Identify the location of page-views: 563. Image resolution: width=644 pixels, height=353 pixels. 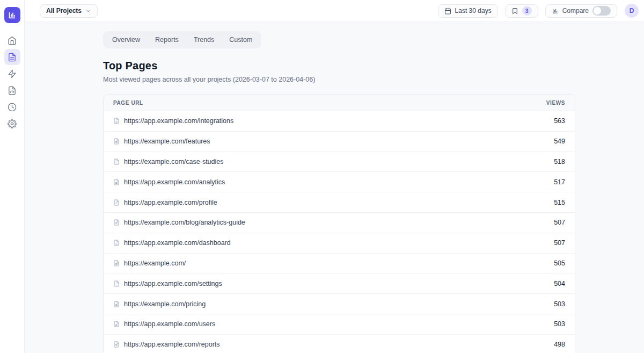
(559, 121).